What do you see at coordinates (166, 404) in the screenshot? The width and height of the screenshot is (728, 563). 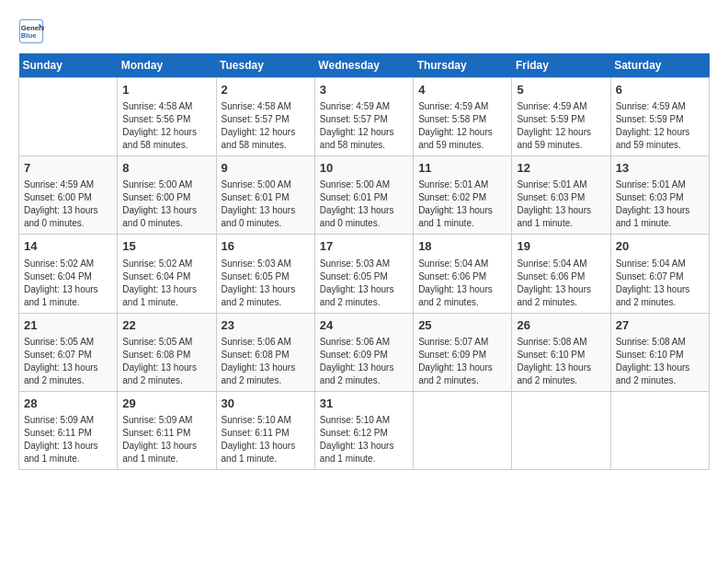 I see `day-number: 29` at bounding box center [166, 404].